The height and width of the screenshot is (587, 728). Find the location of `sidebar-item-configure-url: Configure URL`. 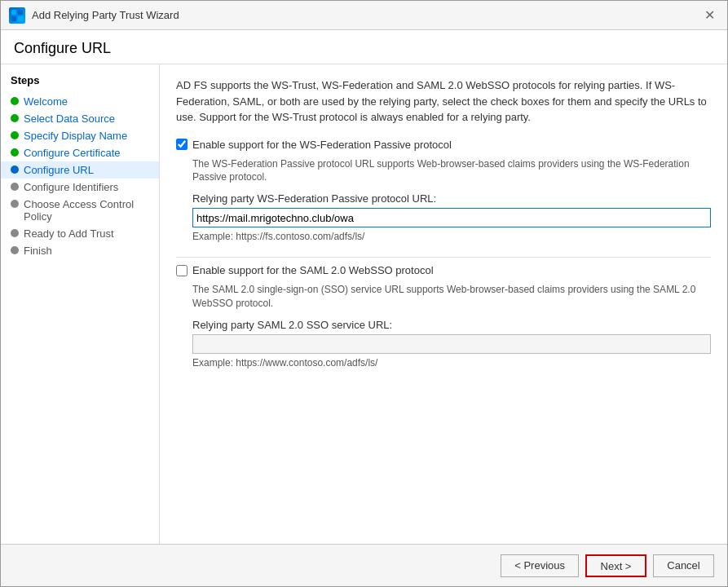

sidebar-item-configure-url: Configure URL is located at coordinates (80, 170).